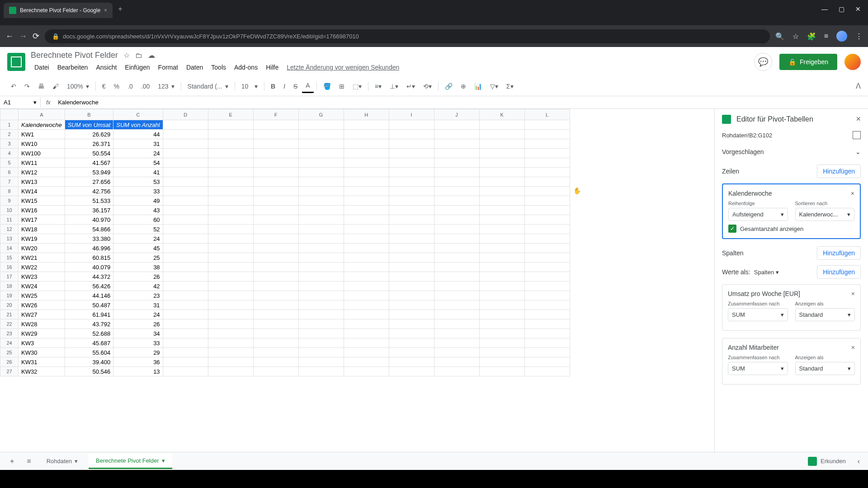 This screenshot has height=488, width=868. Describe the element at coordinates (89, 173) in the screenshot. I see `cell: 53.949` at that location.